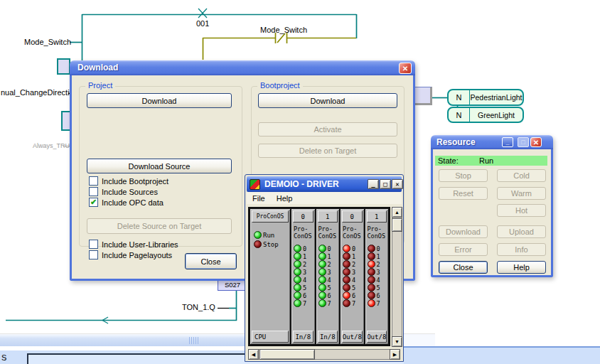 The image size is (600, 364). I want to click on scroll-left-icon: ◀, so click(253, 354).